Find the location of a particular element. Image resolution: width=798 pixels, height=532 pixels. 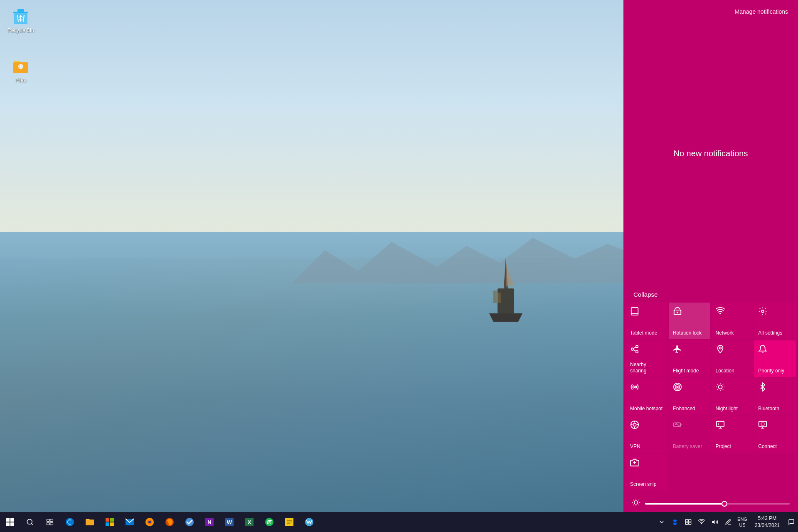

mobile-hotspot-icon is located at coordinates (635, 388).